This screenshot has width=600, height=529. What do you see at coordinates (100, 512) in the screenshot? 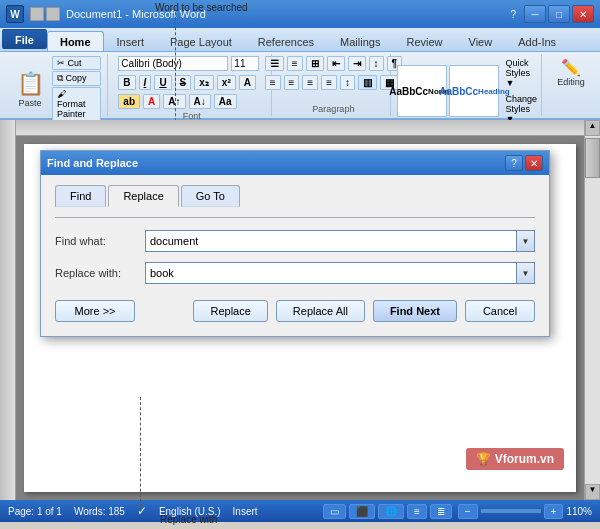
I see `word-count: Words: 185` at bounding box center [100, 512].